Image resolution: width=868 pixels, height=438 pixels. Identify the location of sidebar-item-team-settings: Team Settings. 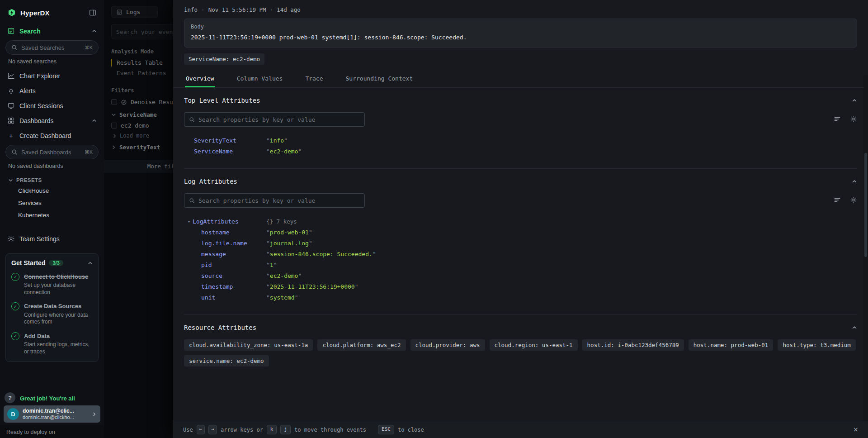
(52, 239).